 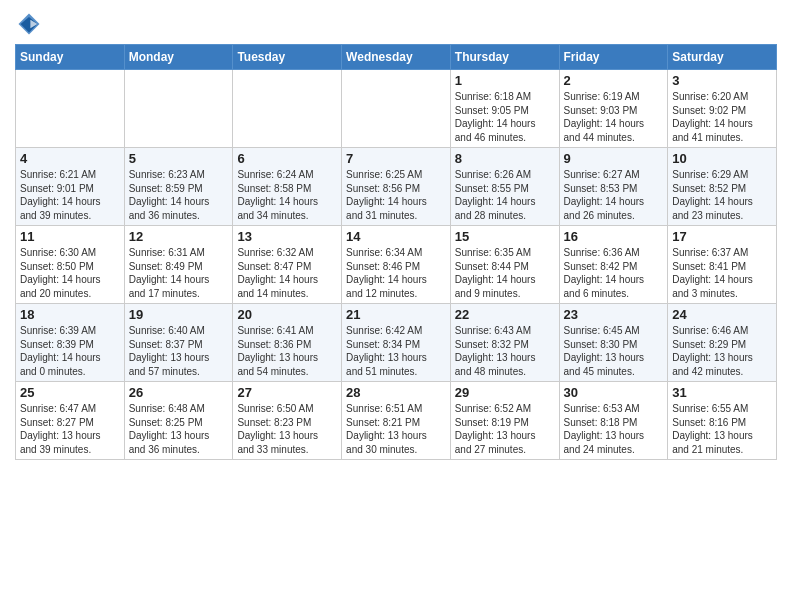 What do you see at coordinates (722, 236) in the screenshot?
I see `day-number: 17` at bounding box center [722, 236].